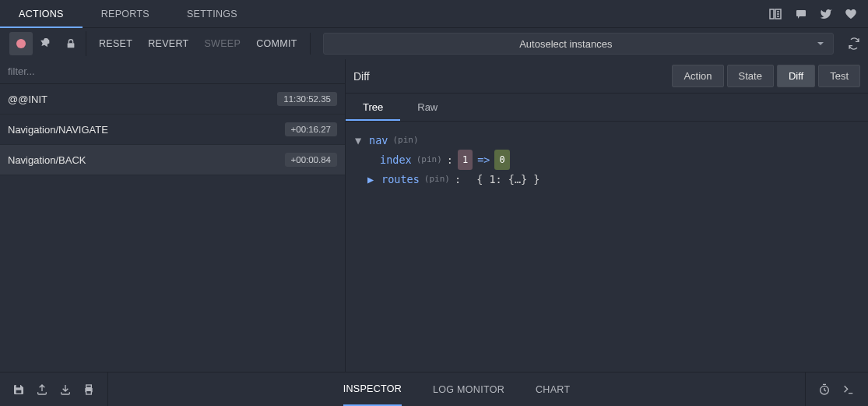 The image size is (868, 406). I want to click on action-item: Navigation/BACK +00:00.84, so click(173, 161).